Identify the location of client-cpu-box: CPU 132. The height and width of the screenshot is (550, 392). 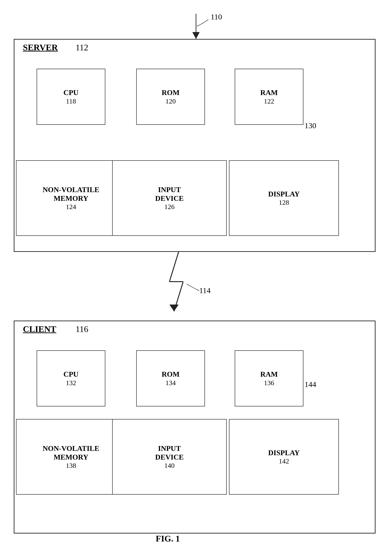
(71, 378).